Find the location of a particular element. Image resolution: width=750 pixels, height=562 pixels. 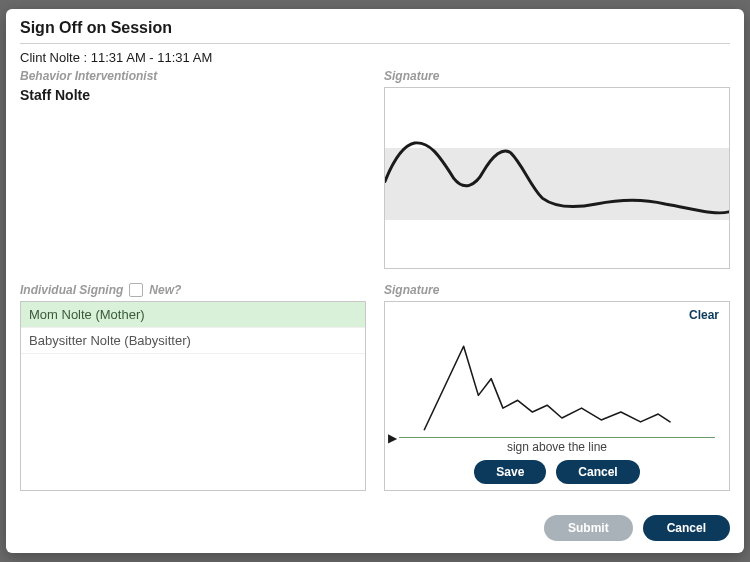

individual-label-row: Individual Signing New? is located at coordinates (193, 290).